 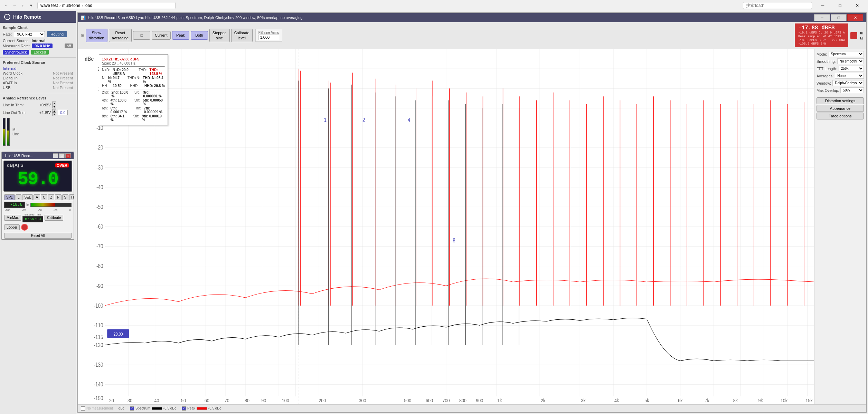 I want to click on svg-text: 4k, so click(x=616, y=401).